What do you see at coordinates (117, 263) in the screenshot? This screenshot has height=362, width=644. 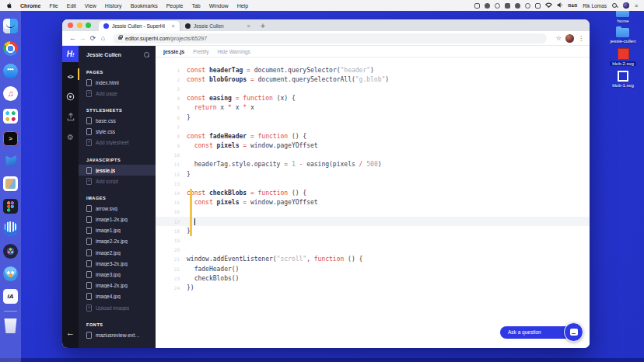 I see `file-item-image3-2x-jpg: image3-2x.jpg` at bounding box center [117, 263].